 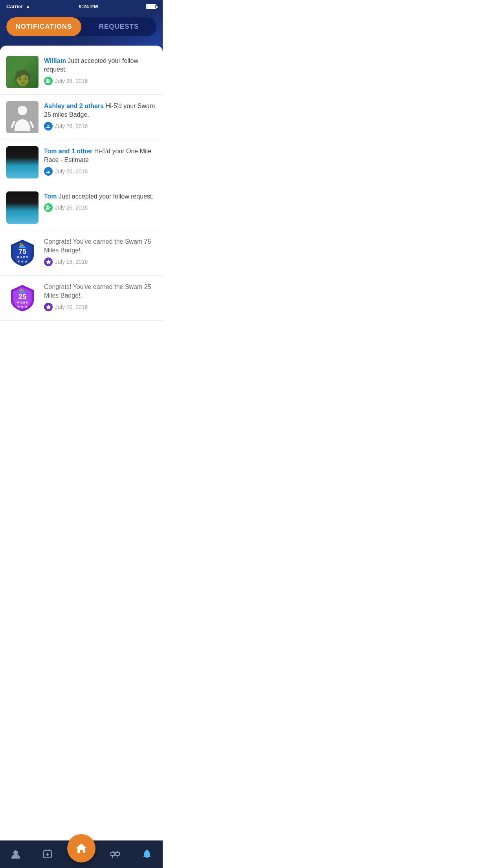 What do you see at coordinates (72, 307) in the screenshot?
I see `notification-date: July 10, 2016` at bounding box center [72, 307].